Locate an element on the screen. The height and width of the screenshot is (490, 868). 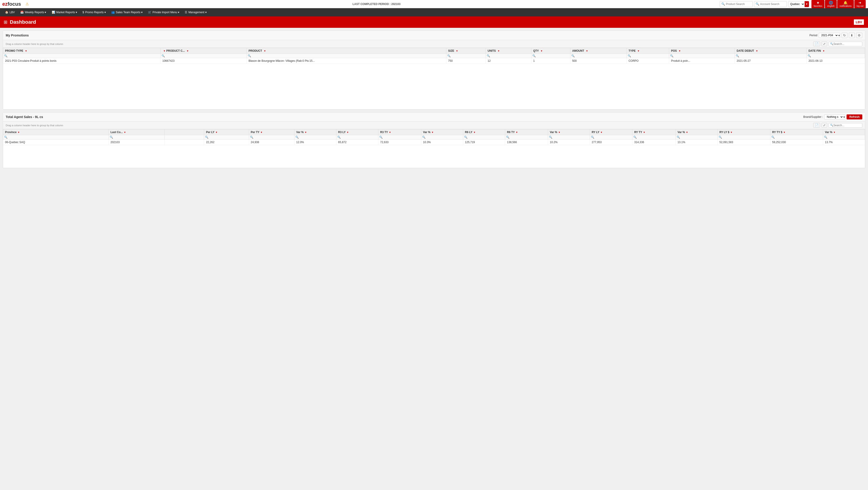
filter-icon-type: ▼ is located at coordinates (639, 51).